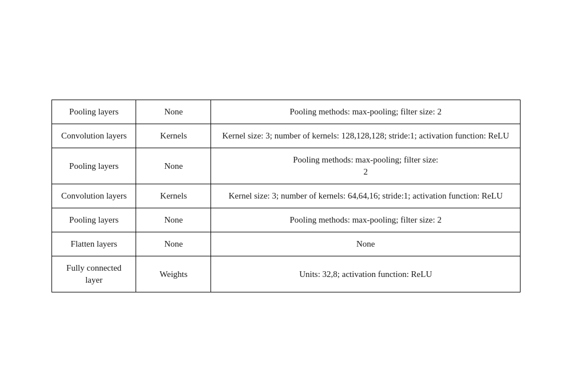  I want to click on parameter-detail-cell: Kernel size: 3; number of kernels: 64,64…, so click(366, 196).